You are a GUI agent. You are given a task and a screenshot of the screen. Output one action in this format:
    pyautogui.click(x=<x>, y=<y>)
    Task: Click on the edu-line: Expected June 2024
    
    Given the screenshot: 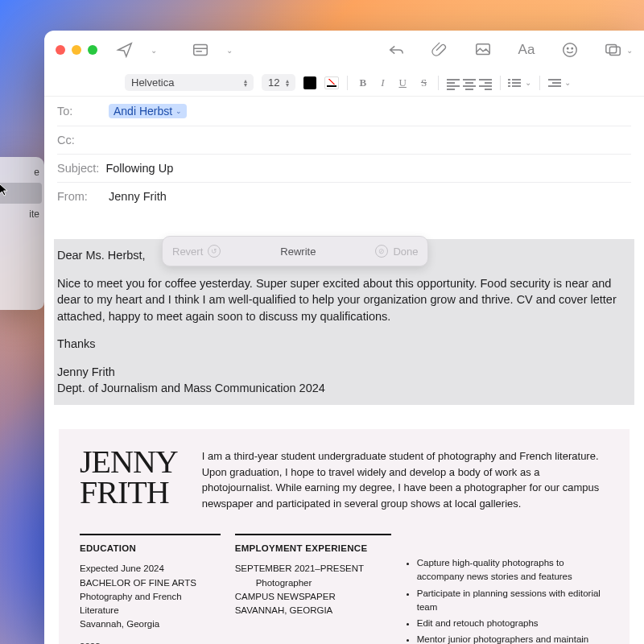 What is the action you would take?
    pyautogui.click(x=150, y=568)
    